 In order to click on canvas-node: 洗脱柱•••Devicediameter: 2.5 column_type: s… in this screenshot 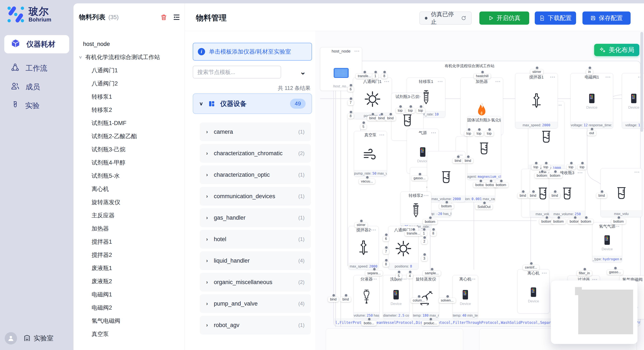, I will do `click(396, 297)`.